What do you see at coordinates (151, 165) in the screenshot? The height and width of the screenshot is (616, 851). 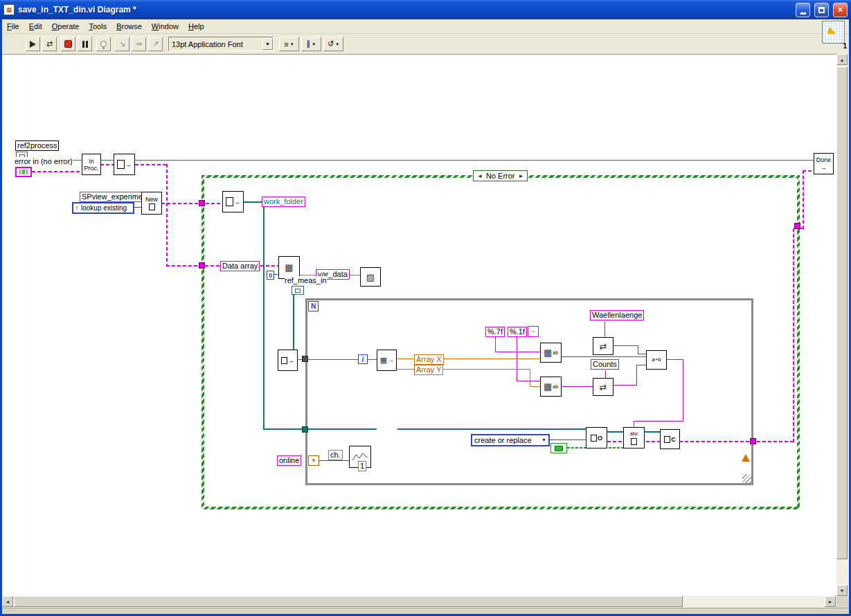 I see `wire-error-file-out` at bounding box center [151, 165].